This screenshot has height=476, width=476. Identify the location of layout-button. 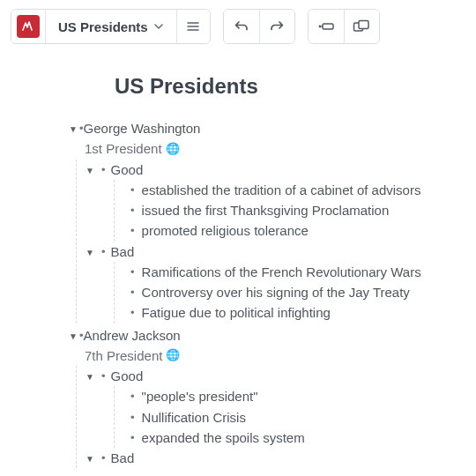
(361, 26).